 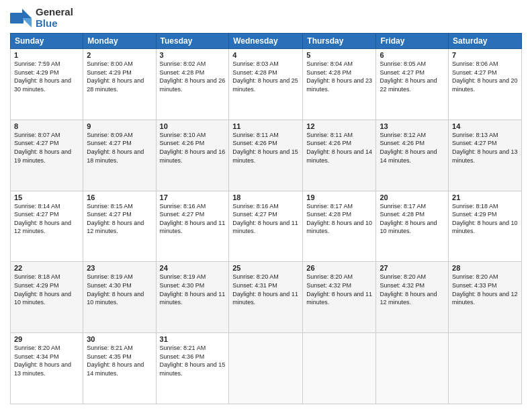 I want to click on day-info: Sunrise: 8:00 AMSunset: 4:29 PMDaylight:…, so click(x=120, y=77).